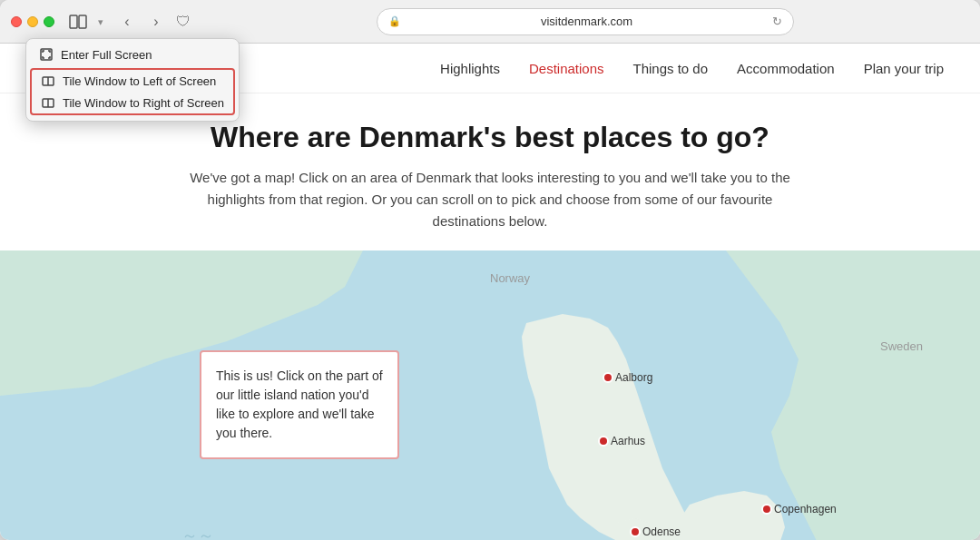  Describe the element at coordinates (585, 22) in the screenshot. I see `address-bar: 🔒 visitdenmark.com ↻` at that location.